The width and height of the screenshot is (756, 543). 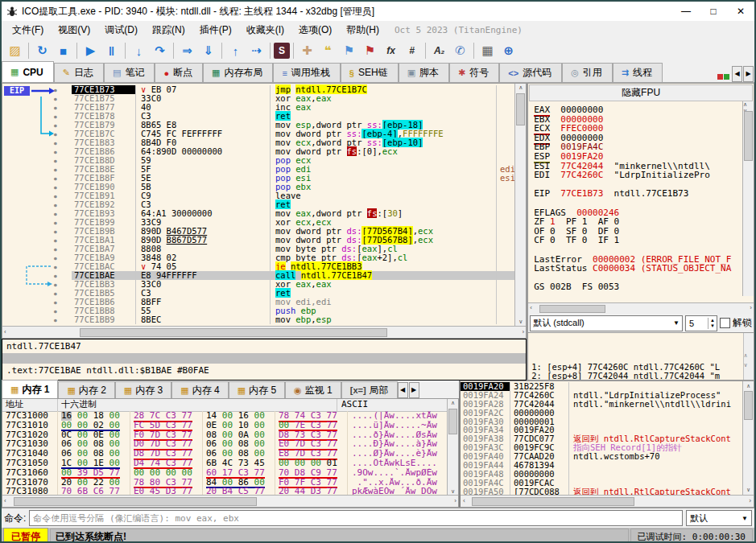 What do you see at coordinates (179, 72) in the screenshot?
I see `tab-breakpoints: ●断点` at bounding box center [179, 72].